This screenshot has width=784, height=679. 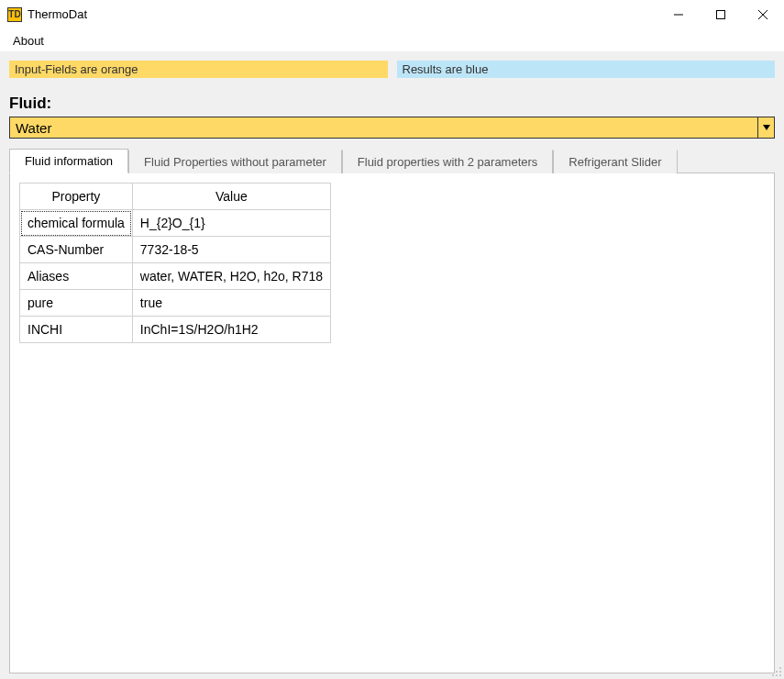 I want to click on cell-value: InChI=1S/H2O/h1H2, so click(x=231, y=330).